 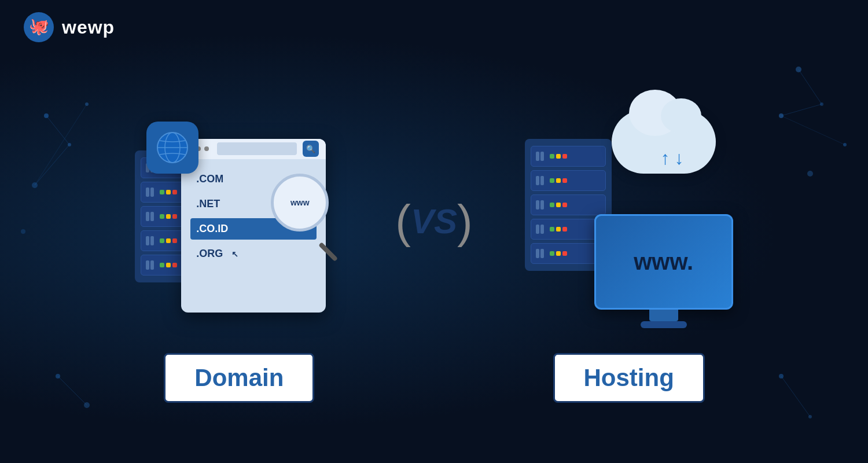 What do you see at coordinates (434, 28) in the screenshot?
I see `header: 🐙 weWP` at bounding box center [434, 28].